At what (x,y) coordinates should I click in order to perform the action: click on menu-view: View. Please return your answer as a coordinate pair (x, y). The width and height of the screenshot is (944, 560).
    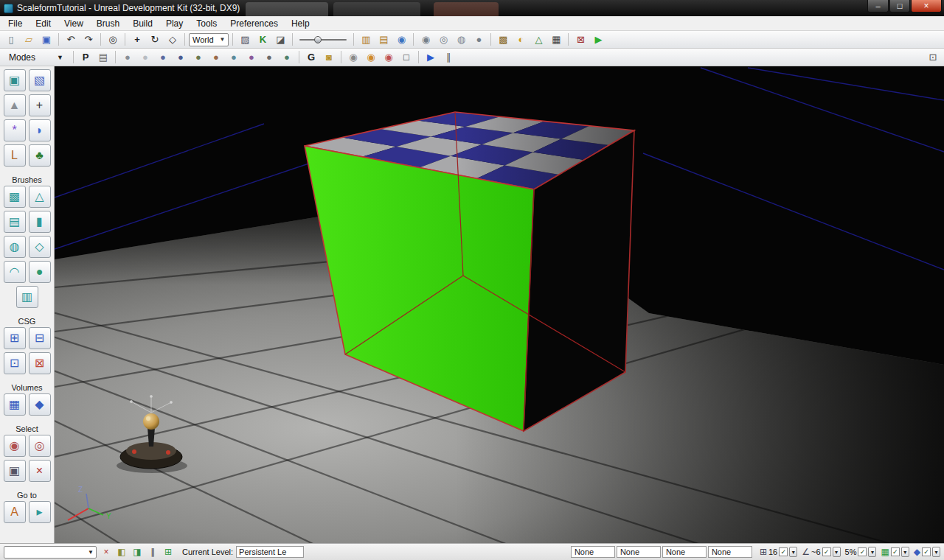
    Looking at the image, I should click on (74, 24).